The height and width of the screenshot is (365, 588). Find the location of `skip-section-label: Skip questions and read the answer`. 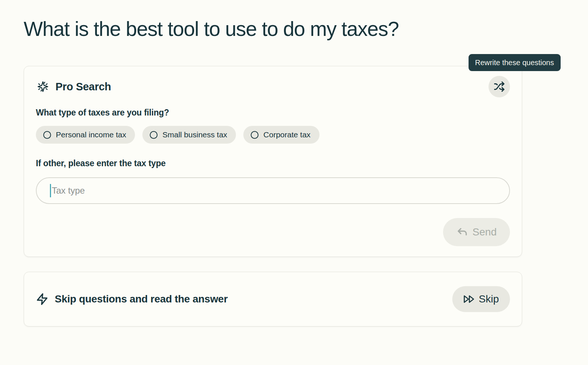

skip-section-label: Skip questions and read the answer is located at coordinates (141, 299).